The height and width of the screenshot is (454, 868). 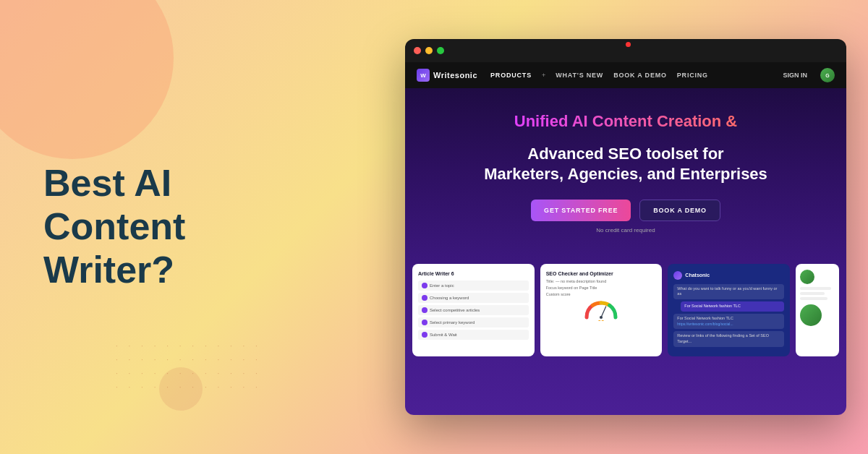 What do you see at coordinates (697, 275) in the screenshot?
I see `chatsonic-title: Chatsonic` at bounding box center [697, 275].